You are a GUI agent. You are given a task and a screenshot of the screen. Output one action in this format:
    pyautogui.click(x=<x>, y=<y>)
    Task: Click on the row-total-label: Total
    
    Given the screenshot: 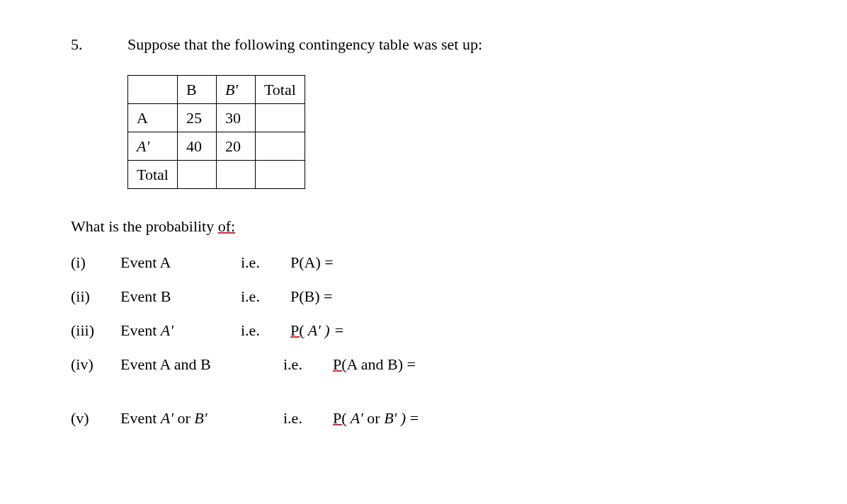 What is the action you would take?
    pyautogui.click(x=153, y=175)
    